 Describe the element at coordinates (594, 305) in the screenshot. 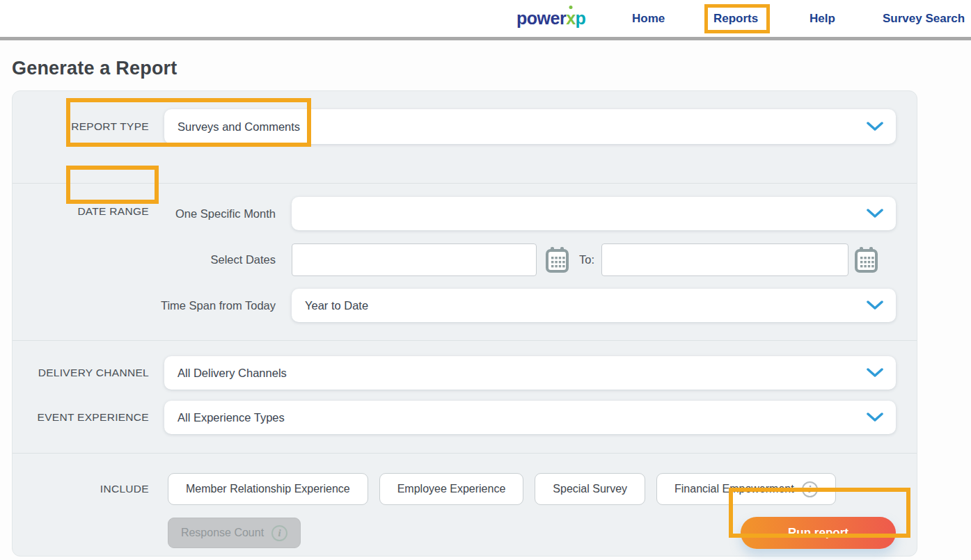

I see `time-span-dropdown: Year to Date` at that location.